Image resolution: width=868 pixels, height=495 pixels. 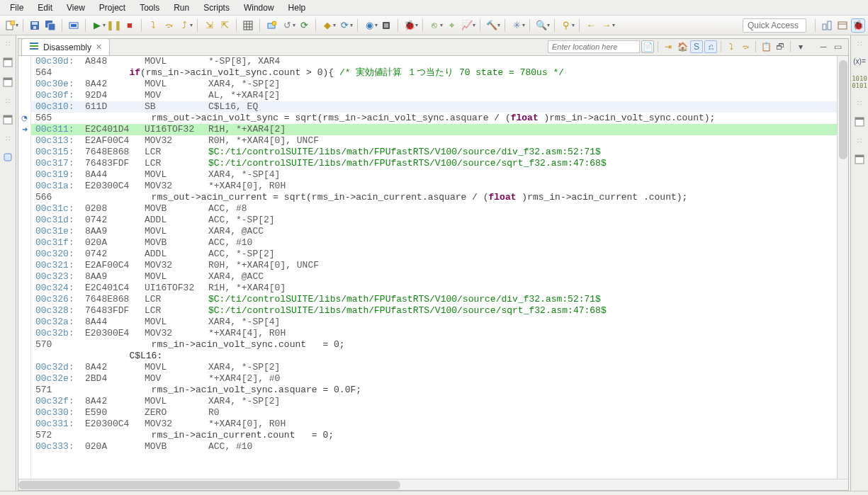 What do you see at coordinates (434, 107) in the screenshot?
I see `asm-line: 00c310:611DSBC$L16, EQ` at bounding box center [434, 107].